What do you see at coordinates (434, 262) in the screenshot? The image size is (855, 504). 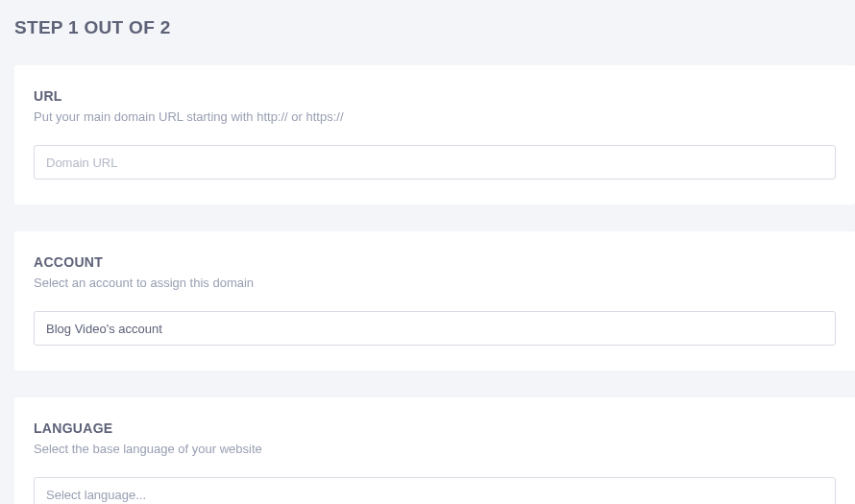 I see `account-section-title: ACCOUNT` at bounding box center [434, 262].